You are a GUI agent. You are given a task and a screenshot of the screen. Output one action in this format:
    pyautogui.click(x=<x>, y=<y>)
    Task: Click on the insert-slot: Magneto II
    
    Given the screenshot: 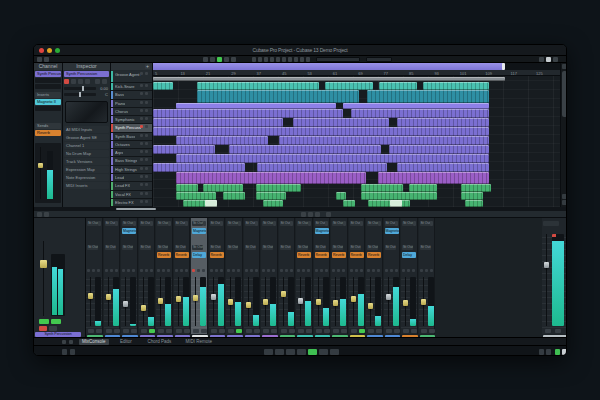 What is the action you would take?
    pyautogui.click(x=129, y=231)
    